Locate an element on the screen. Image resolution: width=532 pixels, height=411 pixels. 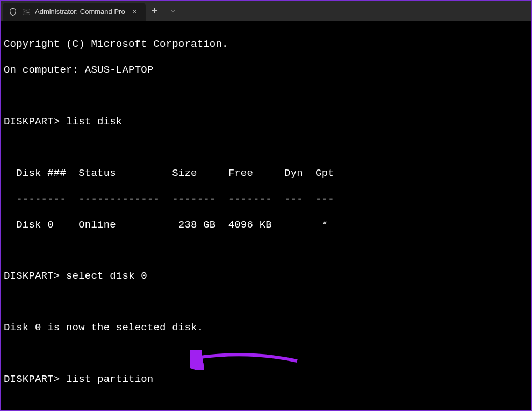
new-tab-button: + is located at coordinates (155, 11).